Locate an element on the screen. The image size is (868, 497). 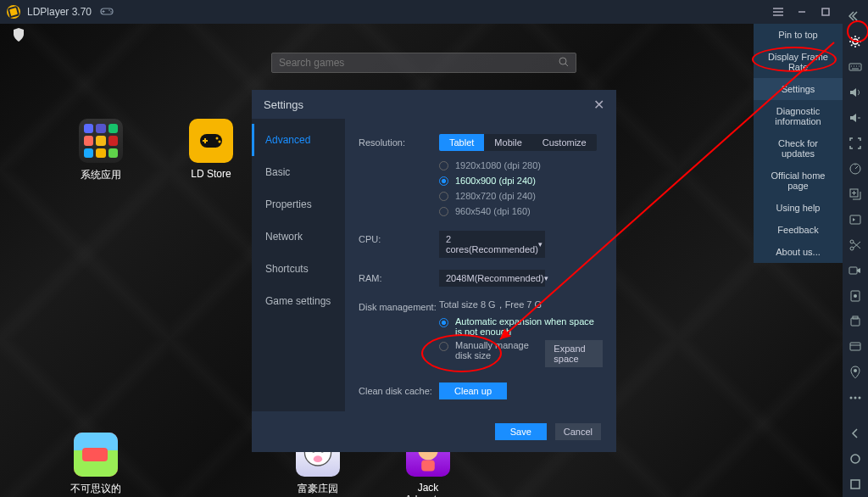
menu-item-settings: Settings is located at coordinates (798, 89).